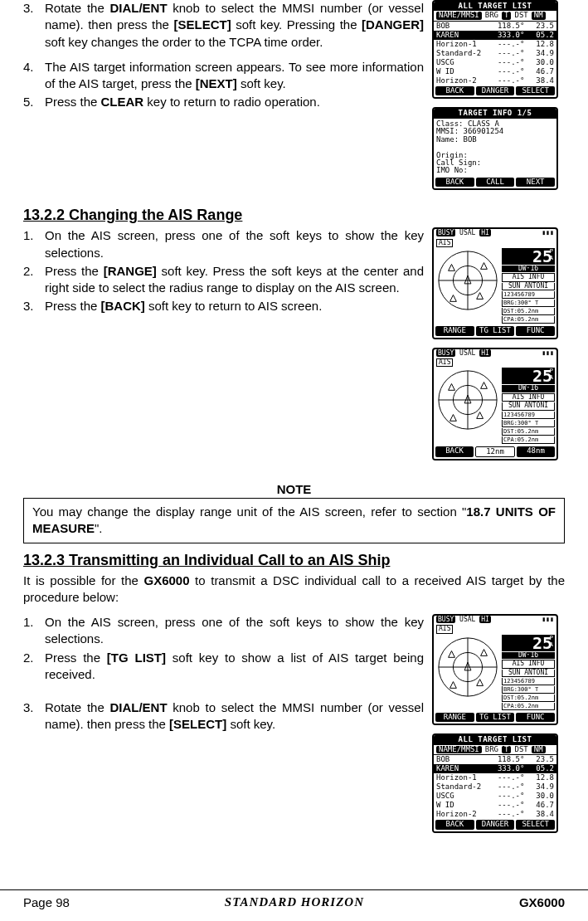 This screenshot has width=588, height=921. Describe the element at coordinates (495, 183) in the screenshot. I see `lcd-softkeys: BACK CALL NEXT` at that location.